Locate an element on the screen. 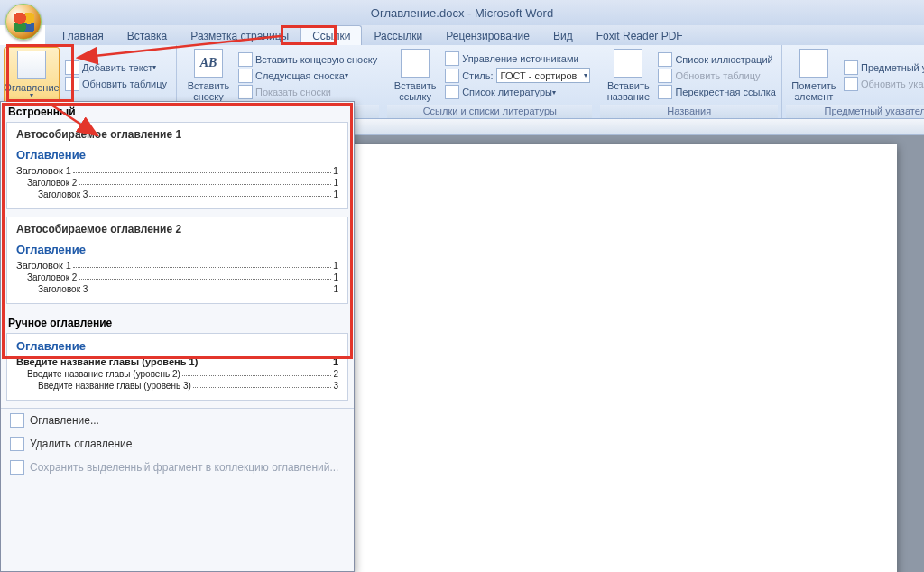  show-notes-button: Показать сноски is located at coordinates (308, 92).